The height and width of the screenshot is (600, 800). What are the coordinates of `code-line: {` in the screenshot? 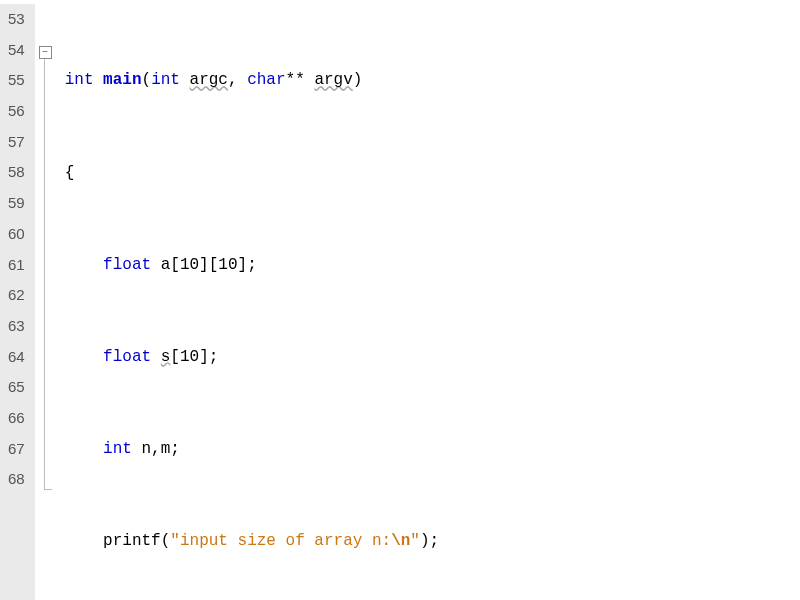 It's located at (252, 174).